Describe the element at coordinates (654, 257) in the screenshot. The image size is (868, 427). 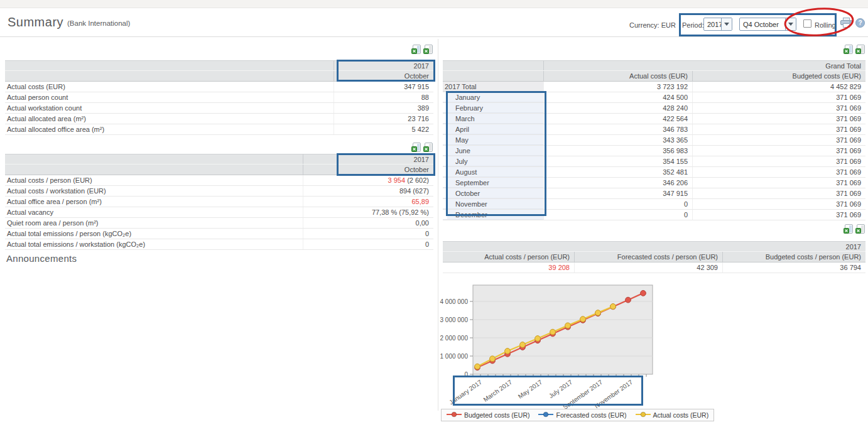
I see `person-table-column-headers: Actual costs / person (EUR)Forecasted co…` at that location.